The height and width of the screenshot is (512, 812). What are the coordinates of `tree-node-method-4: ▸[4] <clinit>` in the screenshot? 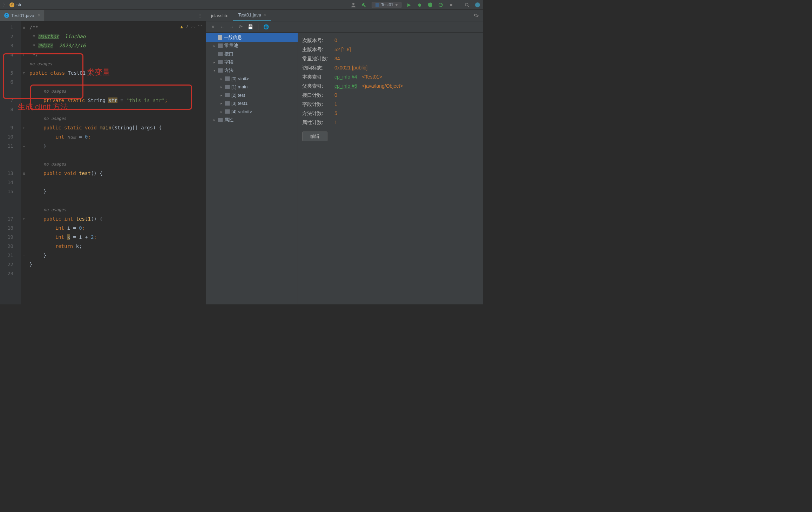 It's located at (252, 112).